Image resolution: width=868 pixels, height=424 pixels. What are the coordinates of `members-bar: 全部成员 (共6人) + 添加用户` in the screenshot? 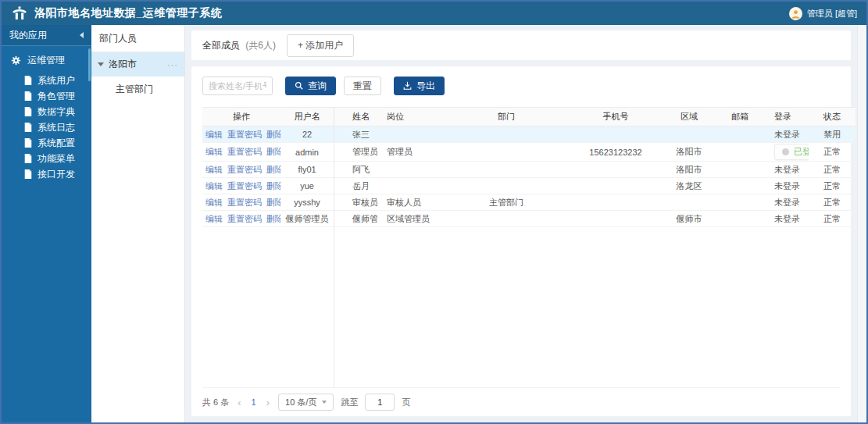 It's located at (521, 45).